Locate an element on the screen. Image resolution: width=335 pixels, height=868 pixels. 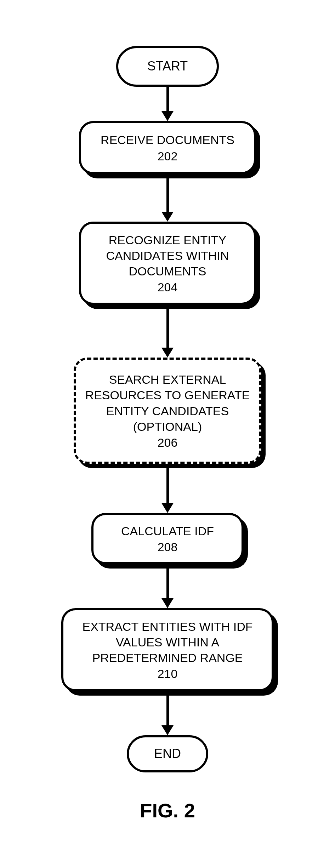
step-208-ref: 208 is located at coordinates (168, 547).